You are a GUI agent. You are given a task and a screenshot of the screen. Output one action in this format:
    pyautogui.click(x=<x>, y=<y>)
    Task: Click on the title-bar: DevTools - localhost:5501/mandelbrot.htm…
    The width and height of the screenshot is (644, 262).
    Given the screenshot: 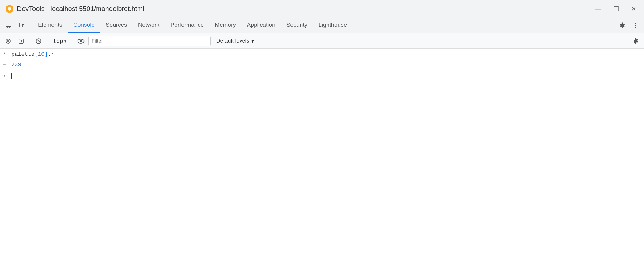 What is the action you would take?
    pyautogui.click(x=322, y=9)
    